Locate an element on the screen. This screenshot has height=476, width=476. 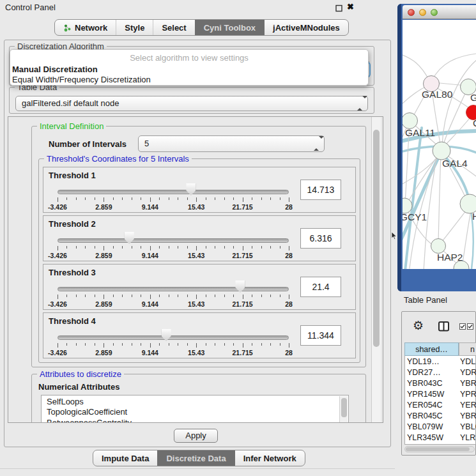
table-row: YBR045CYBR0 is located at coordinates (440, 417).